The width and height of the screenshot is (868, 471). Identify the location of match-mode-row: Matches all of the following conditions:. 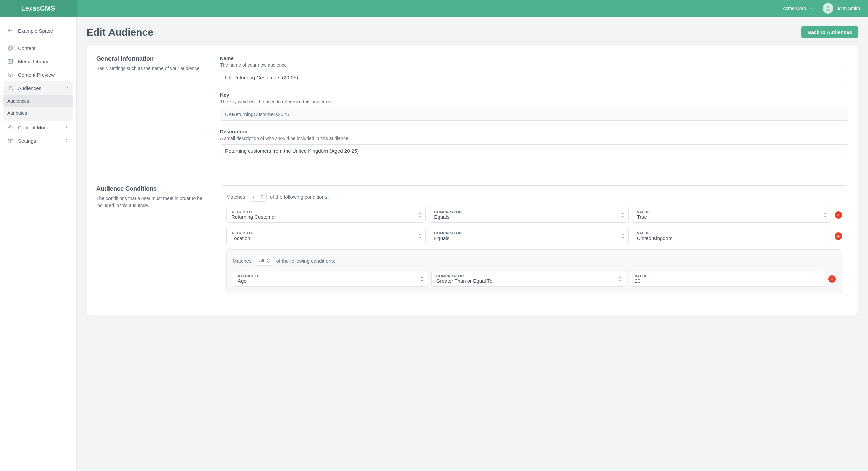
(534, 197).